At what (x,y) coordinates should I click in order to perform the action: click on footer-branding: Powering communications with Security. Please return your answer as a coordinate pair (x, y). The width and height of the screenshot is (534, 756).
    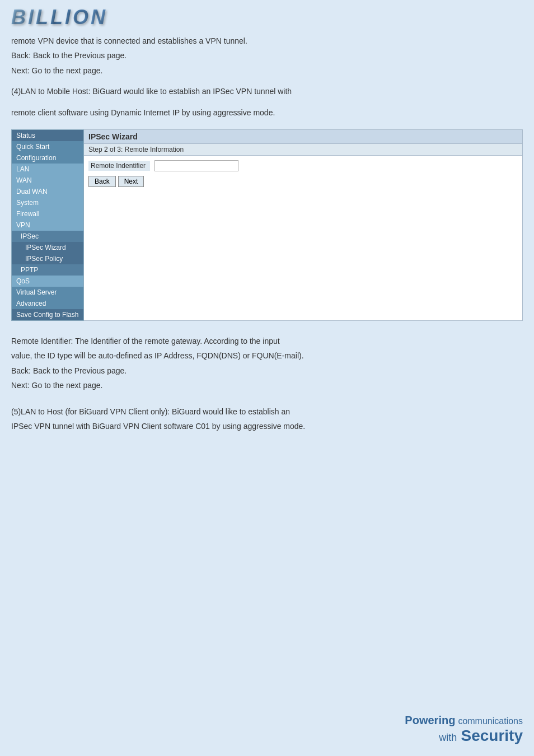
    Looking at the image, I should click on (463, 729).